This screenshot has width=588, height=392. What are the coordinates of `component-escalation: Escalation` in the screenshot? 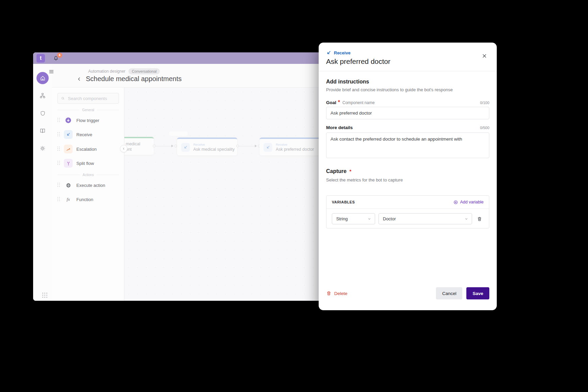 It's located at (89, 149).